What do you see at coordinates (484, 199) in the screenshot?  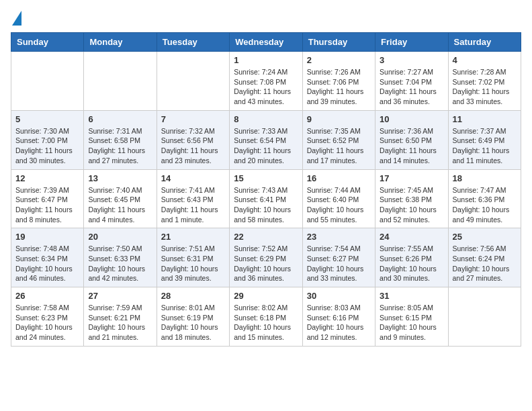 I see `calendar-cell: 18Sunrise: 7:47 AMSunset: 6:36 PMDayligh…` at bounding box center [484, 199].